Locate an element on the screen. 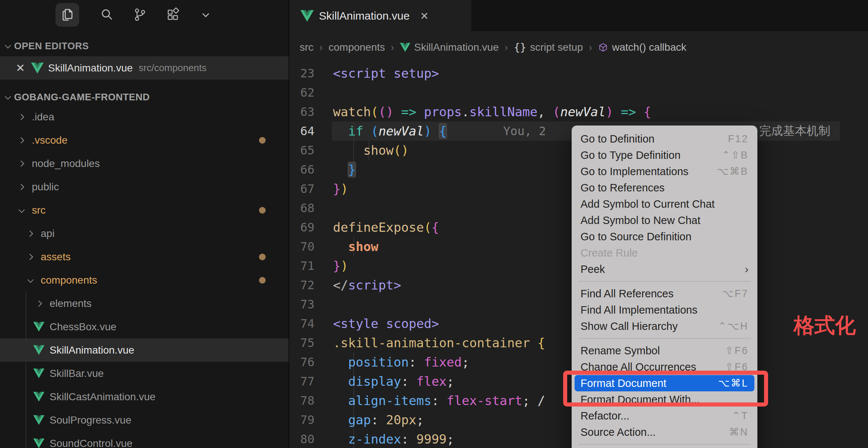 The height and width of the screenshot is (448, 868). tree-item-label: api is located at coordinates (47, 234).